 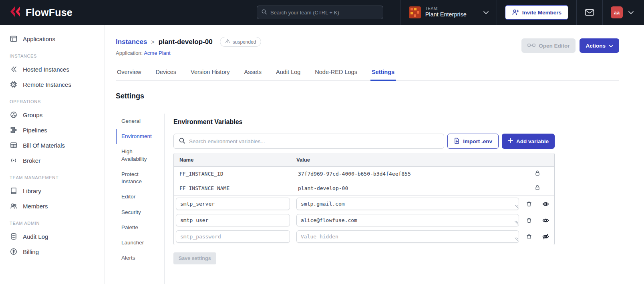 What do you see at coordinates (288, 73) in the screenshot?
I see `tab-audit-log: Audit Log` at bounding box center [288, 73].